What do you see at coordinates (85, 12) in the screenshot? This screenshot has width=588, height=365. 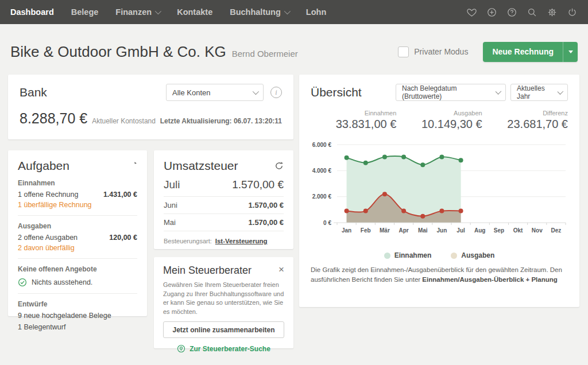 I see `nav-item-belege: Belege` at bounding box center [85, 12].